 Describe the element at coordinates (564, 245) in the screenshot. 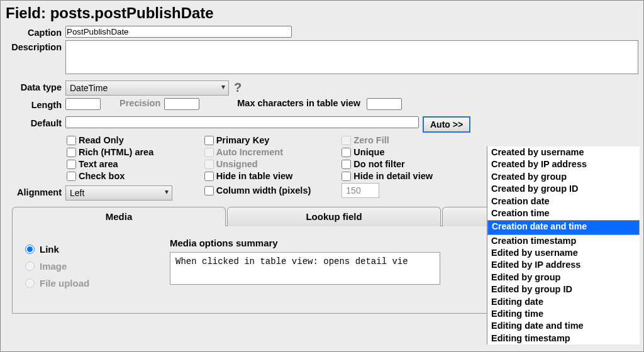

I see `auto-default-dropdown: Created by usernameCreated by IP address…` at that location.